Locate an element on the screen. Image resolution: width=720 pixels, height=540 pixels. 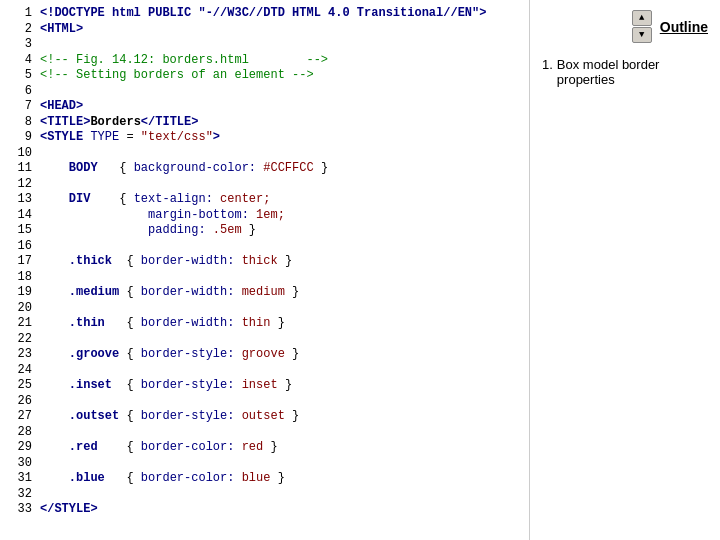
line-number: 15 is located at coordinates (20, 231).